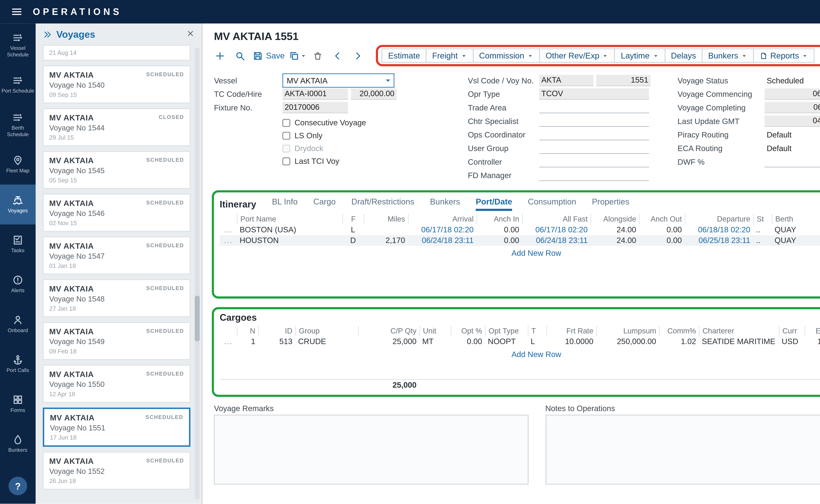 This screenshot has height=504, width=820. Describe the element at coordinates (594, 121) in the screenshot. I see `chtr-specialist-field` at that location.